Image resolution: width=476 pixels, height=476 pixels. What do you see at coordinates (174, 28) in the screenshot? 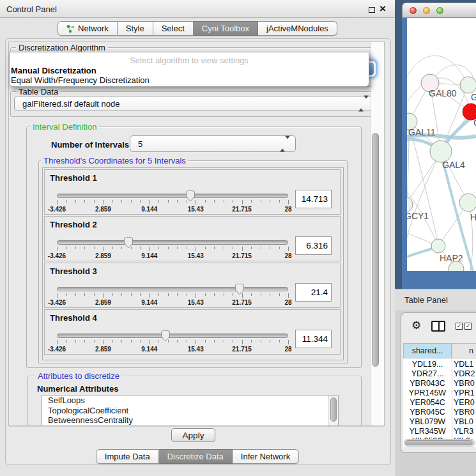
I see `control-panel-tab-select: Select` at bounding box center [174, 28].